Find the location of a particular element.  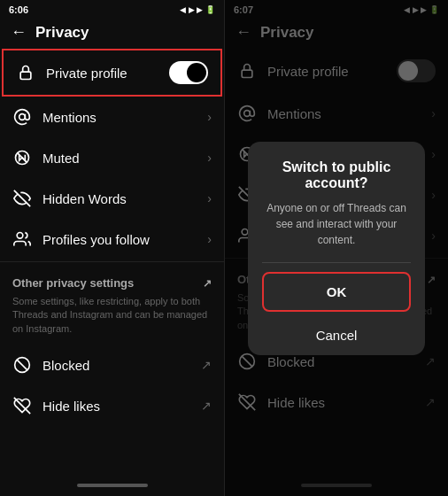

setting-blocked: Blocked ↗ is located at coordinates (112, 365).